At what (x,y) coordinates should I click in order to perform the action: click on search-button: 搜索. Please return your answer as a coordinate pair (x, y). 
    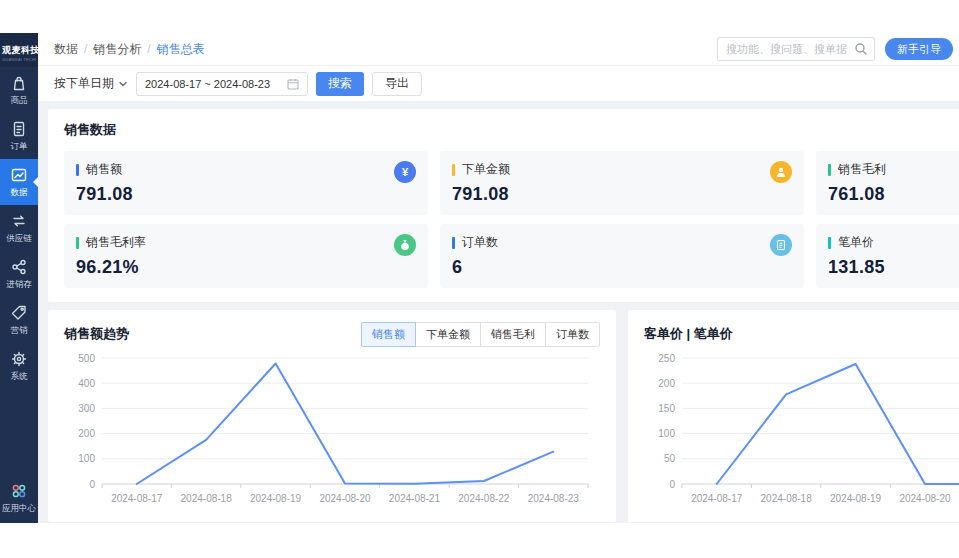
    Looking at the image, I should click on (340, 84).